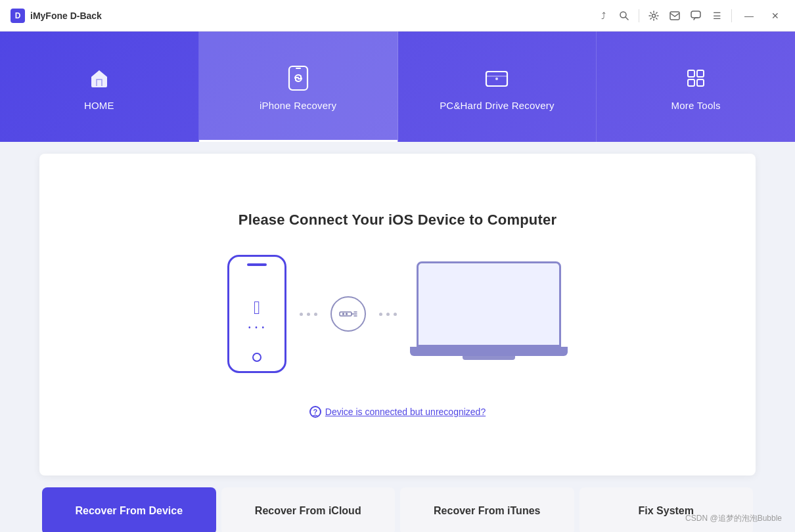 This screenshot has height=532, width=795. What do you see at coordinates (405, 412) in the screenshot?
I see `help-link-text: Device is connected but unrecognized?` at bounding box center [405, 412].